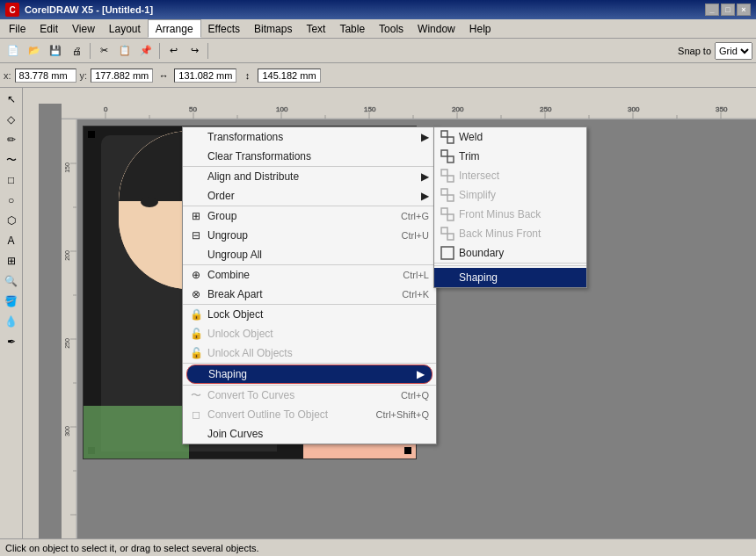  I want to click on break-icon: ⊗, so click(196, 294).